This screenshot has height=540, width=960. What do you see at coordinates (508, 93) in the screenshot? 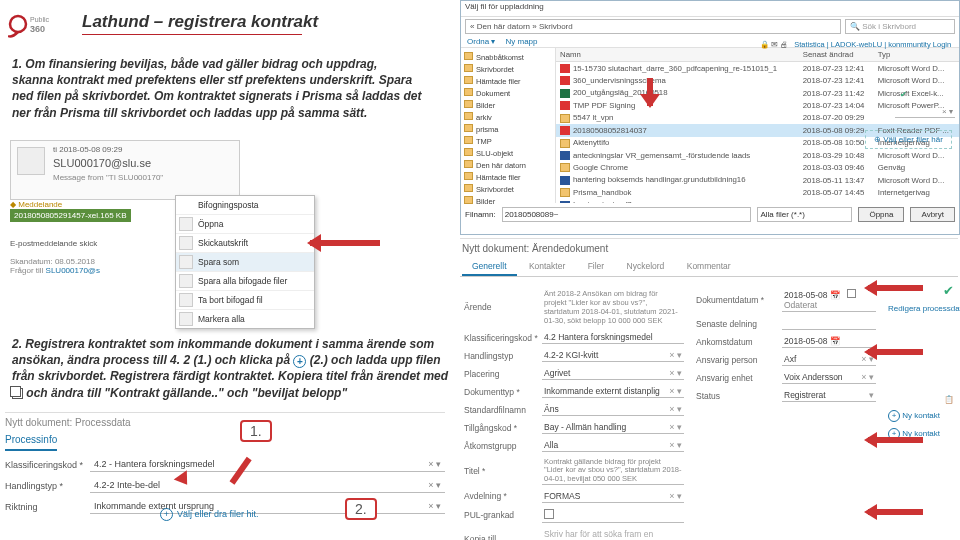
I see `tree-node: Dokument` at bounding box center [508, 93].